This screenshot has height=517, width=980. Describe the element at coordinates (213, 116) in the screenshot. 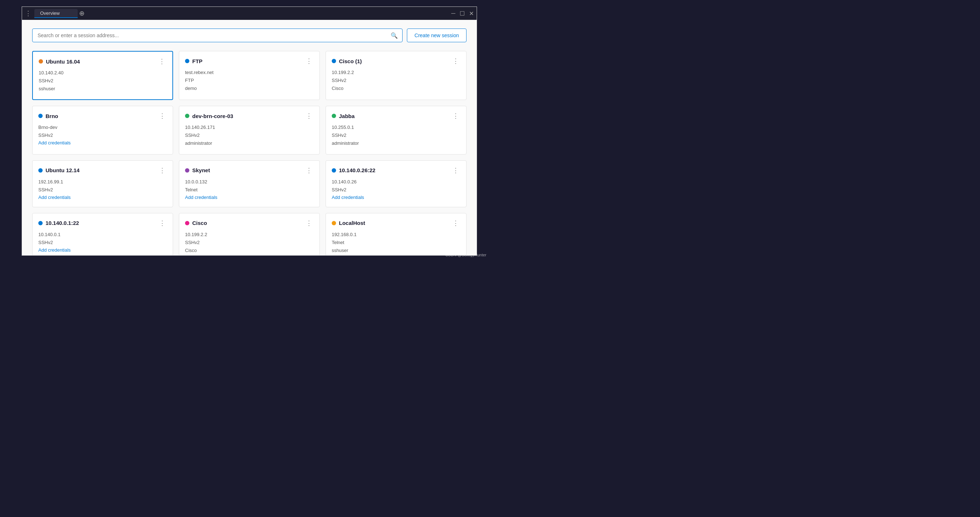

I see `card-title: dev-brn-core-03` at that location.